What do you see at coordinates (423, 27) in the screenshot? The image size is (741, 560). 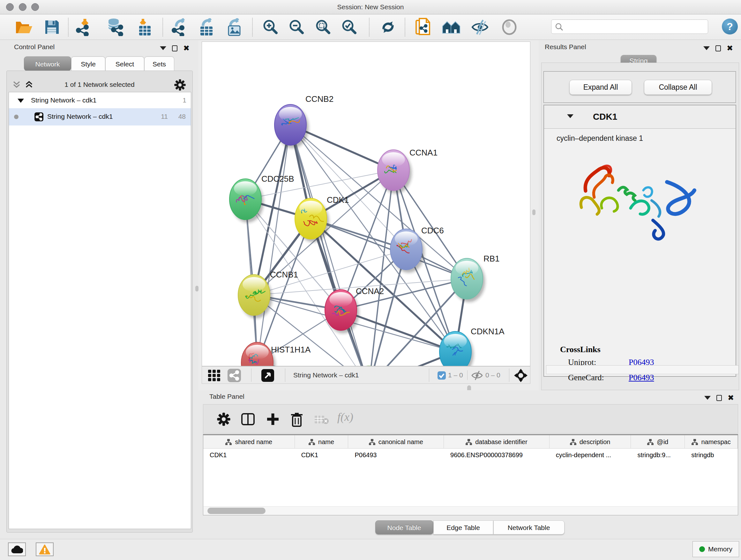 I see `share-session-button` at bounding box center [423, 27].